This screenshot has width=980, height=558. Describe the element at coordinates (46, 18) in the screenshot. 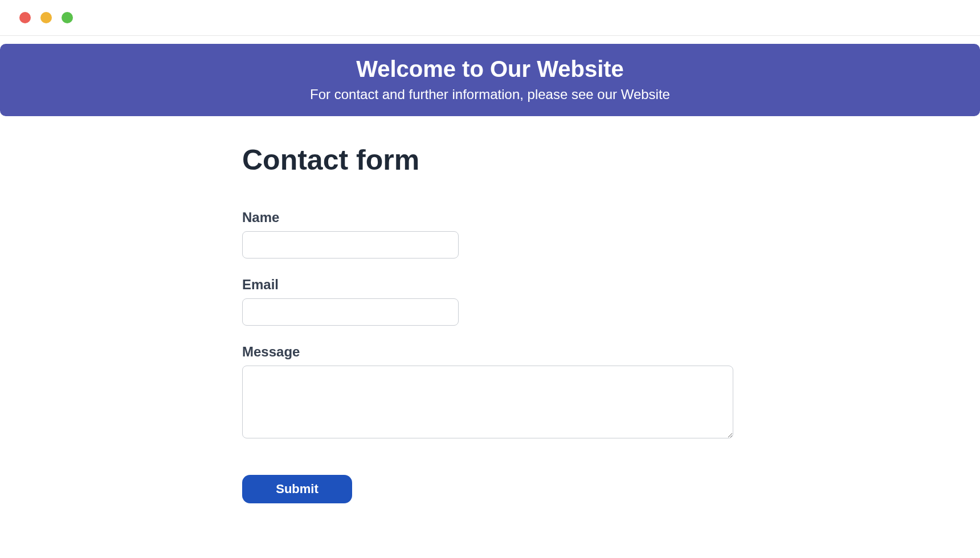

I see `traffic-lights` at that location.